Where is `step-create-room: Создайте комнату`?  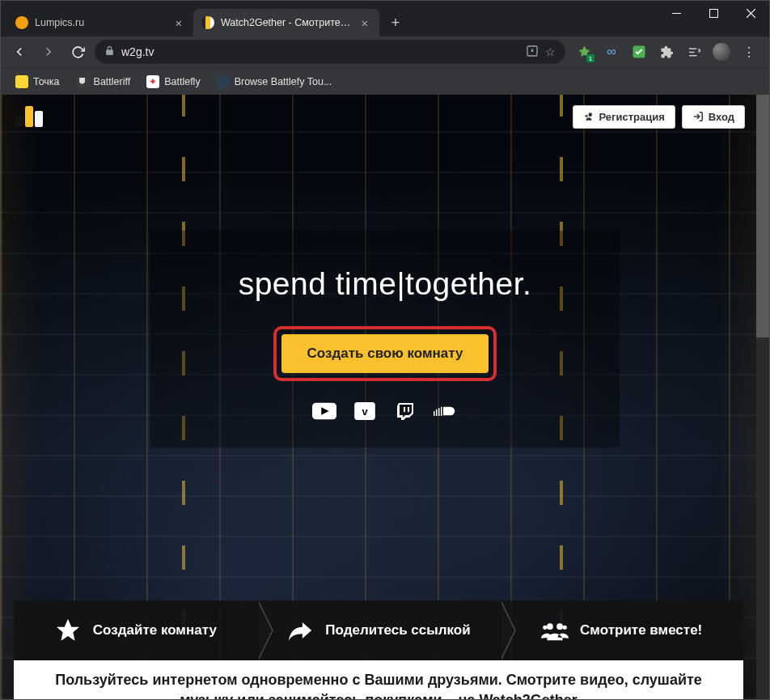
step-create-room: Создайте комнату is located at coordinates (136, 630).